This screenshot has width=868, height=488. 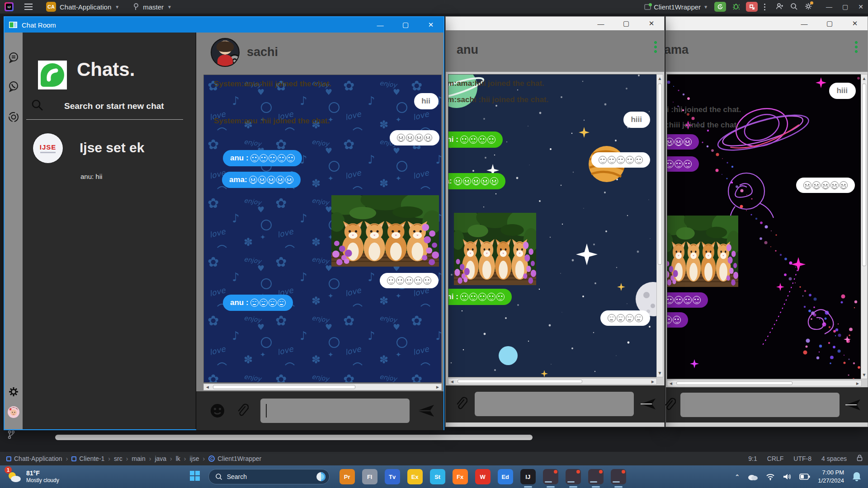 What do you see at coordinates (737, 477) in the screenshot?
I see `tray-chevron-up-icon: ⌃` at bounding box center [737, 477].